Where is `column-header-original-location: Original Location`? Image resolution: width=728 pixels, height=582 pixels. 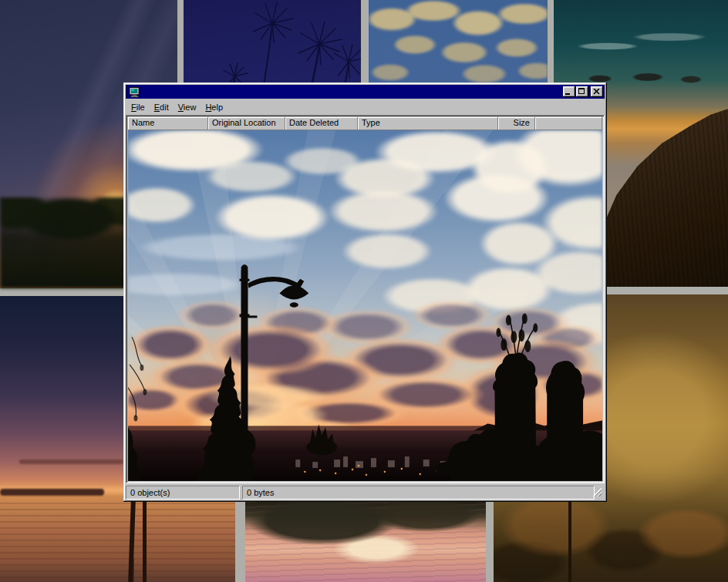
column-header-original-location: Original Location is located at coordinates (247, 123).